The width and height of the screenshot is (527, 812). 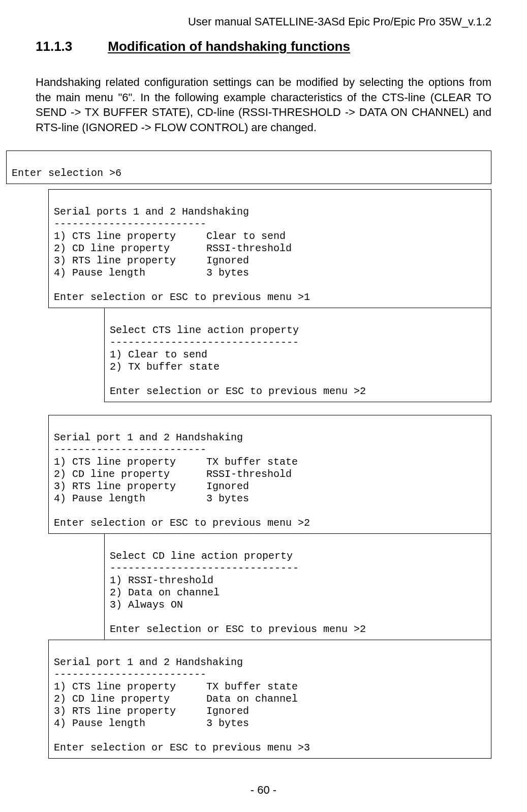 What do you see at coordinates (229, 47) in the screenshot?
I see `section-title: Modification of handshaking functions` at bounding box center [229, 47].